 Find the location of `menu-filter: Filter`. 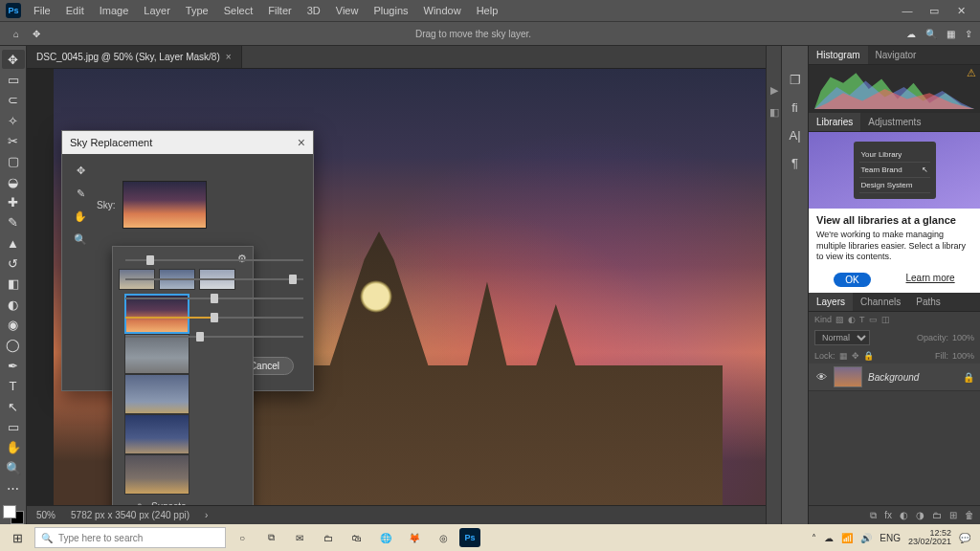

menu-filter: Filter is located at coordinates (279, 11).